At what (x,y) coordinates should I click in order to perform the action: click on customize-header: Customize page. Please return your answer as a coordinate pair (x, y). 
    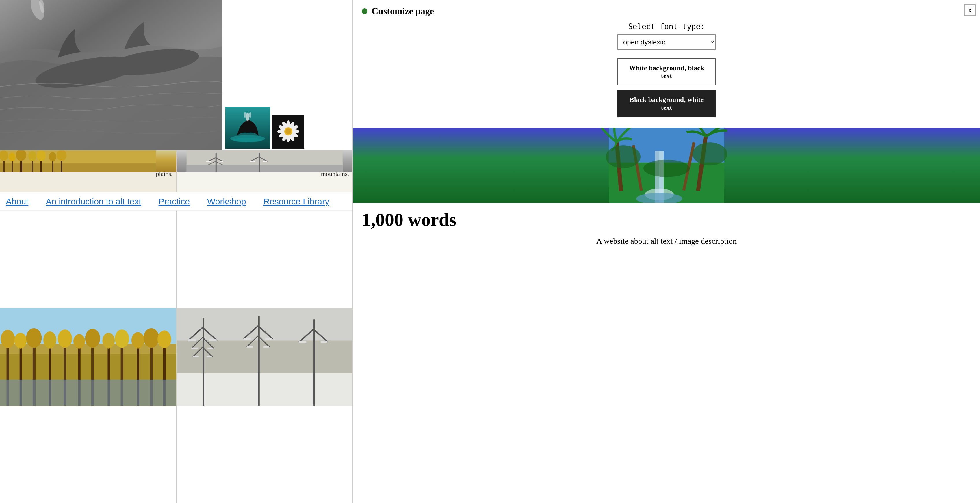
    Looking at the image, I should click on (667, 11).